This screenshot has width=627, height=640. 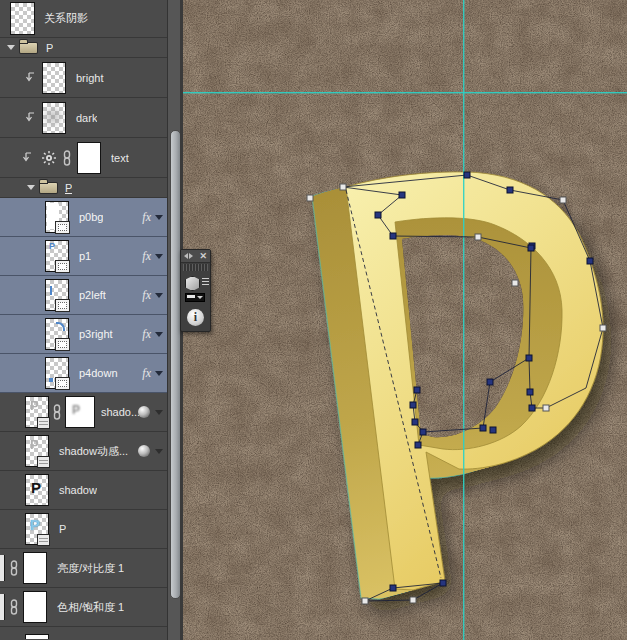 I want to click on panel-grip, so click(x=196, y=268).